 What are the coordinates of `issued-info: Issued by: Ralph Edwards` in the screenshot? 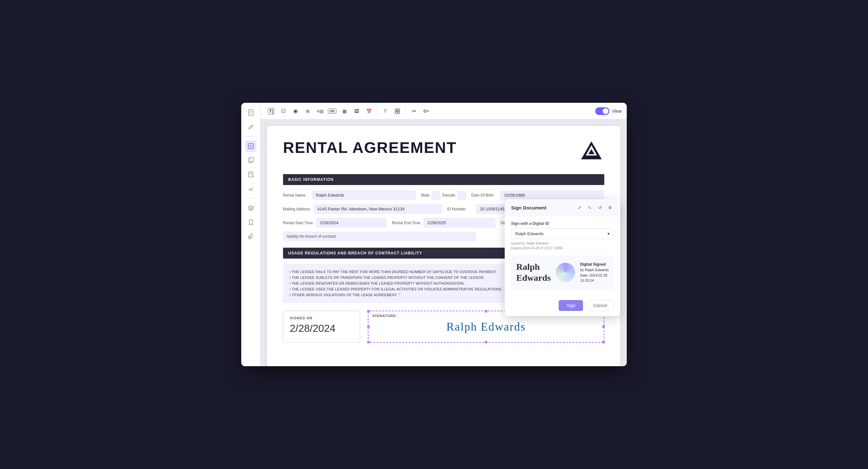 It's located at (563, 243).